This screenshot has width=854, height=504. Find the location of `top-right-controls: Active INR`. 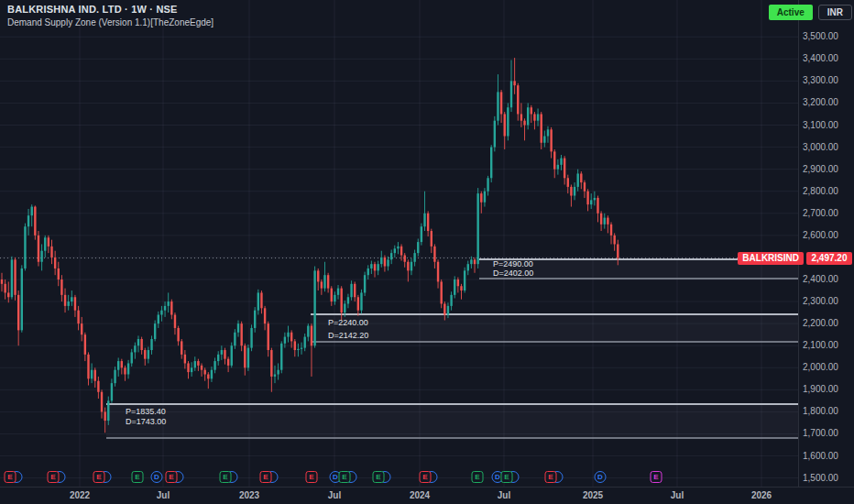

top-right-controls: Active INR is located at coordinates (810, 13).